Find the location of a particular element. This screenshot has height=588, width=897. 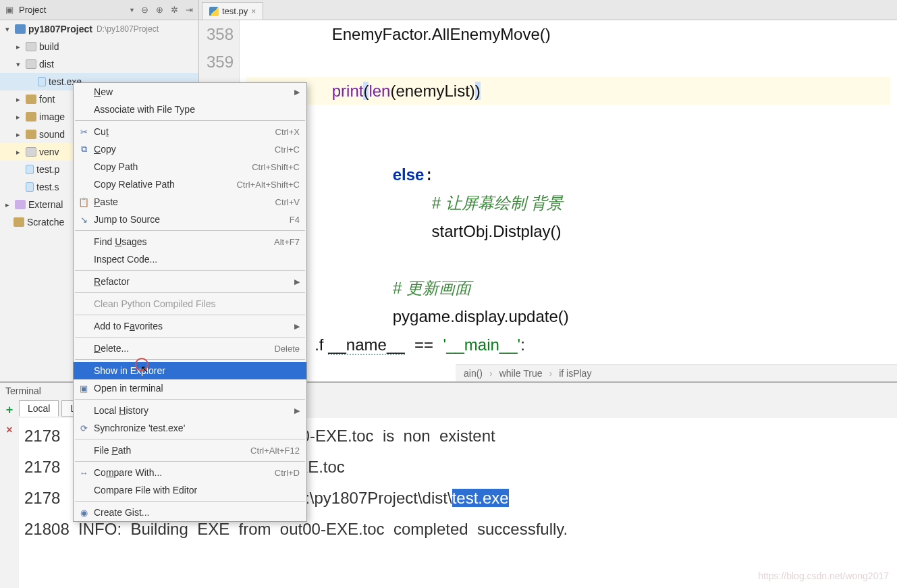

menu-cut: ✂CutCtrl+X is located at coordinates (190, 132).